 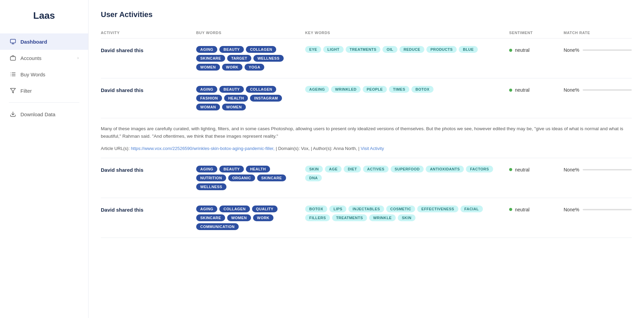 What do you see at coordinates (13, 114) in the screenshot?
I see `download-icon` at bounding box center [13, 114].